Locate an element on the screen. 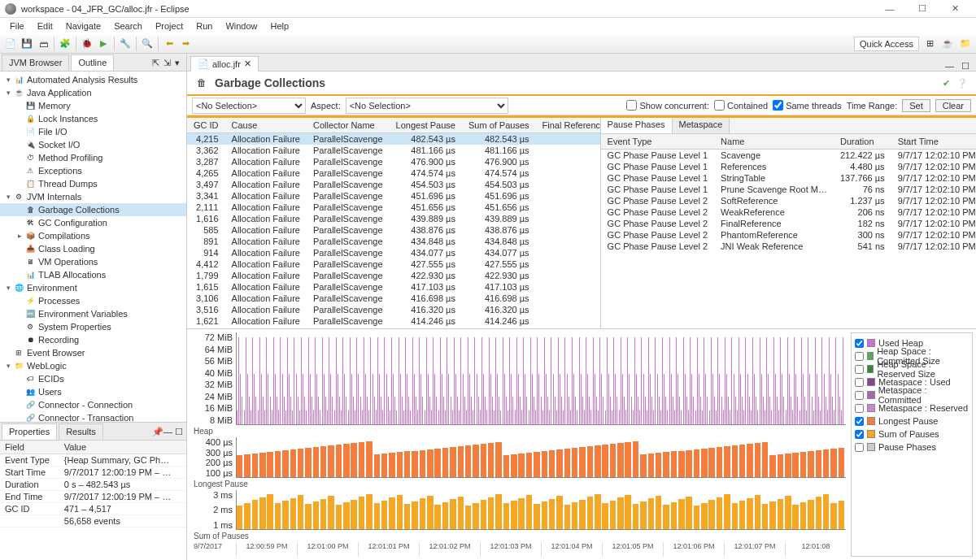 The height and width of the screenshot is (560, 976). sum-pauses-chart is located at coordinates (541, 510).